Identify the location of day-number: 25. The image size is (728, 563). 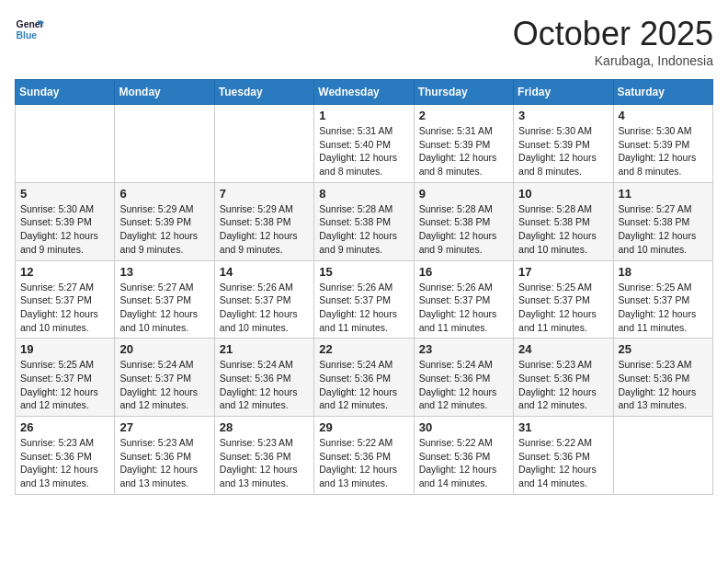
(664, 350).